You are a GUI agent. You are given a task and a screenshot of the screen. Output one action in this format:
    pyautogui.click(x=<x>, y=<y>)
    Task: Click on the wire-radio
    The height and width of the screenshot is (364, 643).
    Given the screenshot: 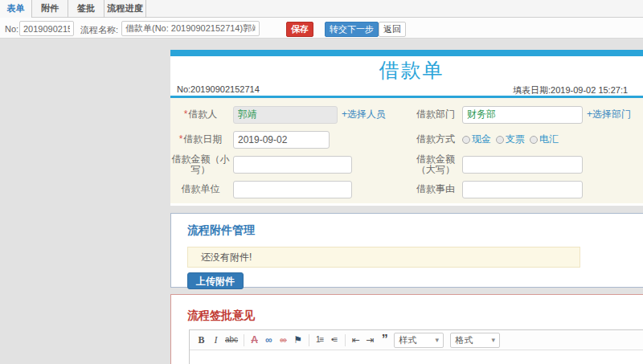 What is the action you would take?
    pyautogui.click(x=534, y=140)
    